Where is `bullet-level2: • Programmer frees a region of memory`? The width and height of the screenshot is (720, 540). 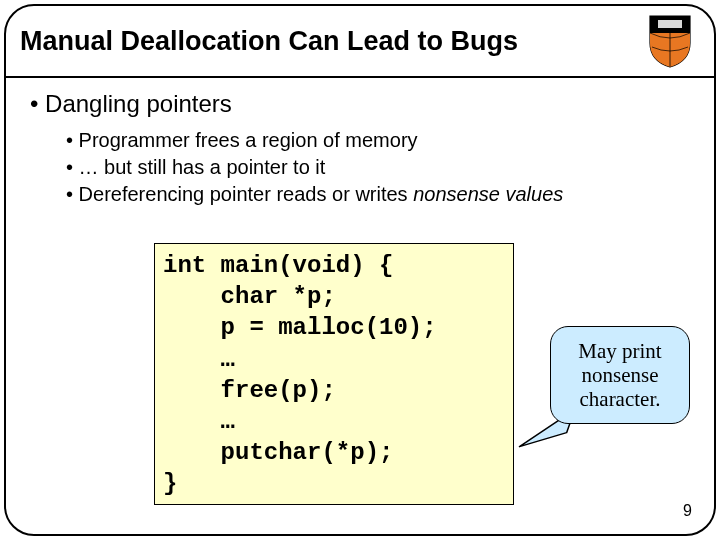 bullet-level2: • Programmer frees a region of memory is located at coordinates (381, 140).